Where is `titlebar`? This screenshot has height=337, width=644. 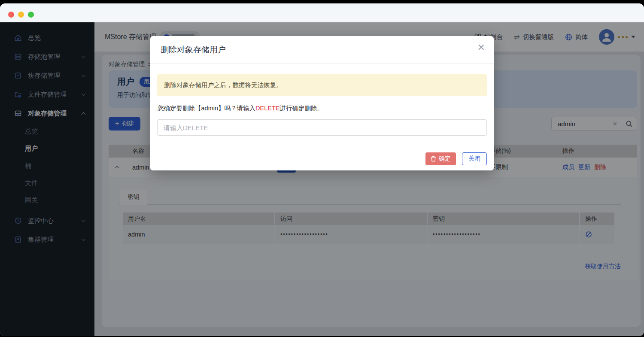
titlebar is located at coordinates (322, 13).